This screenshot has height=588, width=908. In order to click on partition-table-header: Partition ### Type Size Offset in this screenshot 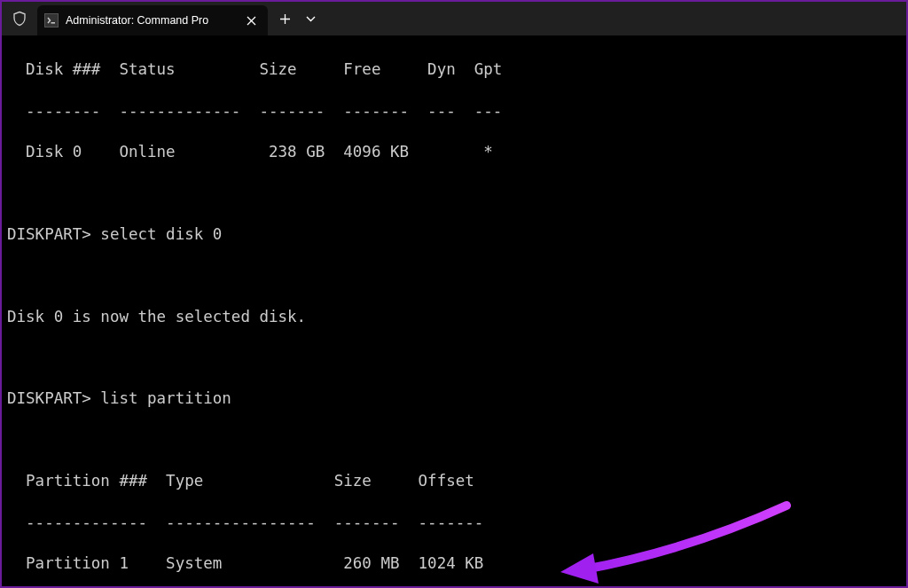, I will do `click(454, 481)`.